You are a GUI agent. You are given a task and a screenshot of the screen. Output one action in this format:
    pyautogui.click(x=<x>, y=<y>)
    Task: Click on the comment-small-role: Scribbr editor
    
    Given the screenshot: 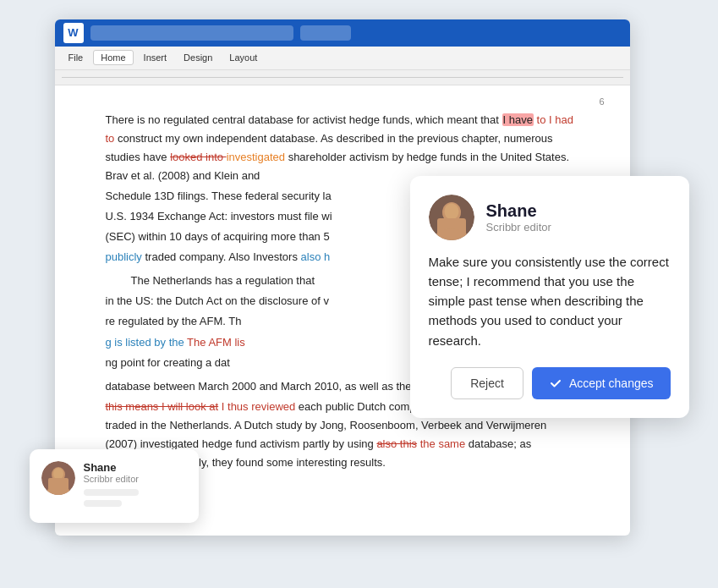 What is the action you would take?
    pyautogui.click(x=112, y=479)
    